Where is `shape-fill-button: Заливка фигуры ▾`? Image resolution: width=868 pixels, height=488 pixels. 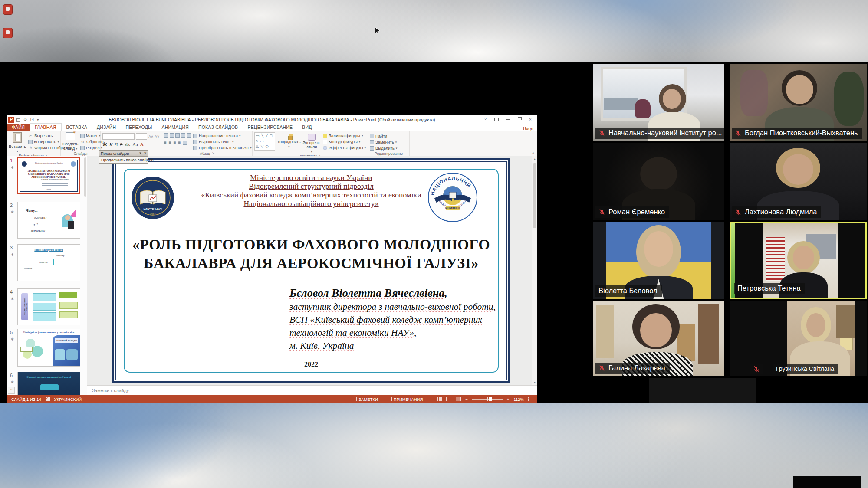 shape-fill-button: Заливка фигуры ▾ is located at coordinates (345, 135).